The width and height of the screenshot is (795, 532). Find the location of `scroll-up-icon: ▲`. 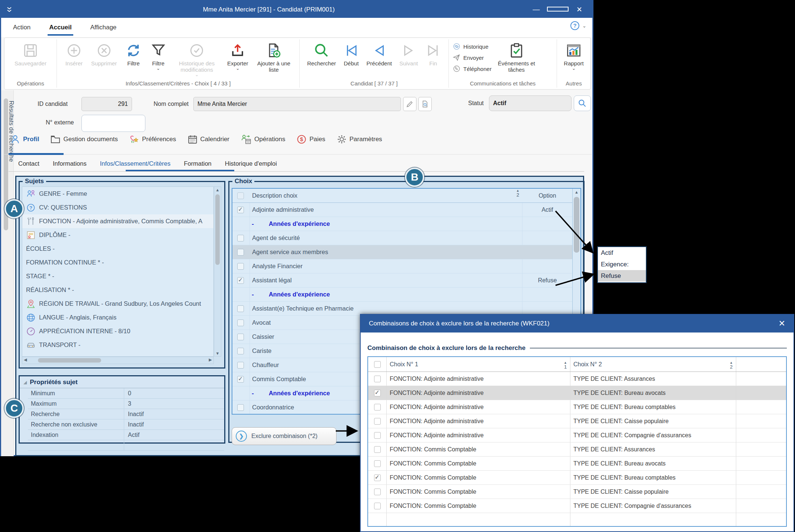

scroll-up-icon: ▲ is located at coordinates (218, 190).